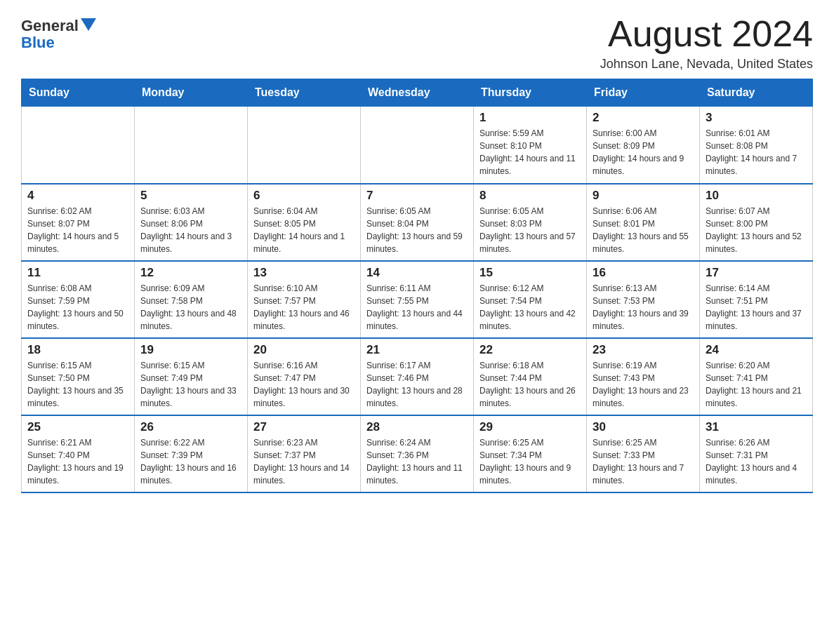  I want to click on day-number: 4, so click(78, 196).